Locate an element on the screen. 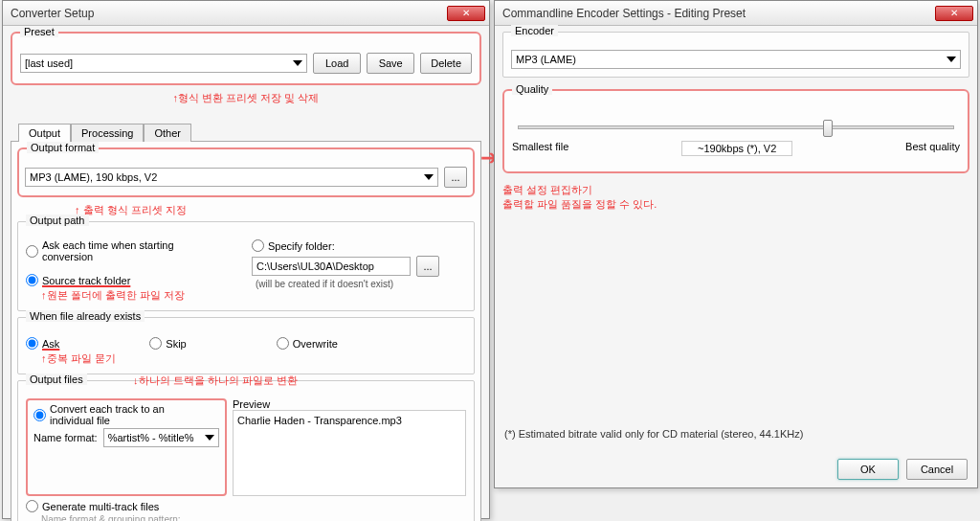 This screenshot has width=980, height=521. exists-annotation: ↑중복 파일 묻기 is located at coordinates (254, 358).